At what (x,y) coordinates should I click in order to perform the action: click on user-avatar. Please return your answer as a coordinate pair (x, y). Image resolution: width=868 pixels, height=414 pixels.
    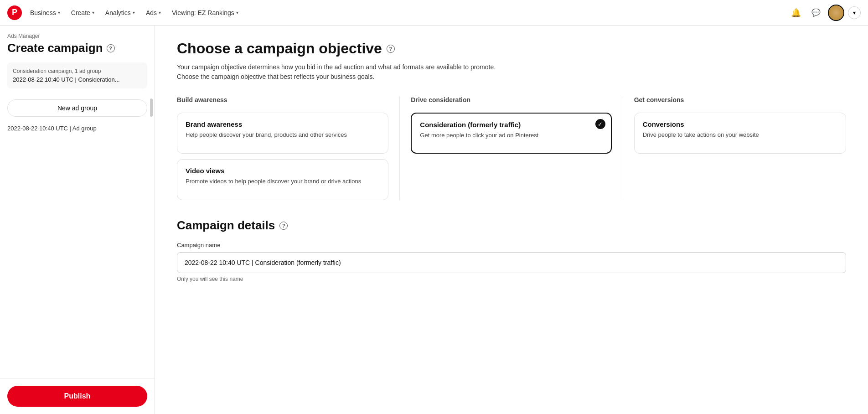
    Looking at the image, I should click on (836, 13).